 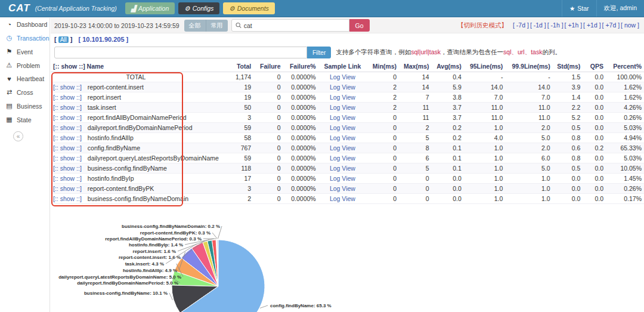 I want to click on tab-configs: ⚙ Configs, so click(x=199, y=8).